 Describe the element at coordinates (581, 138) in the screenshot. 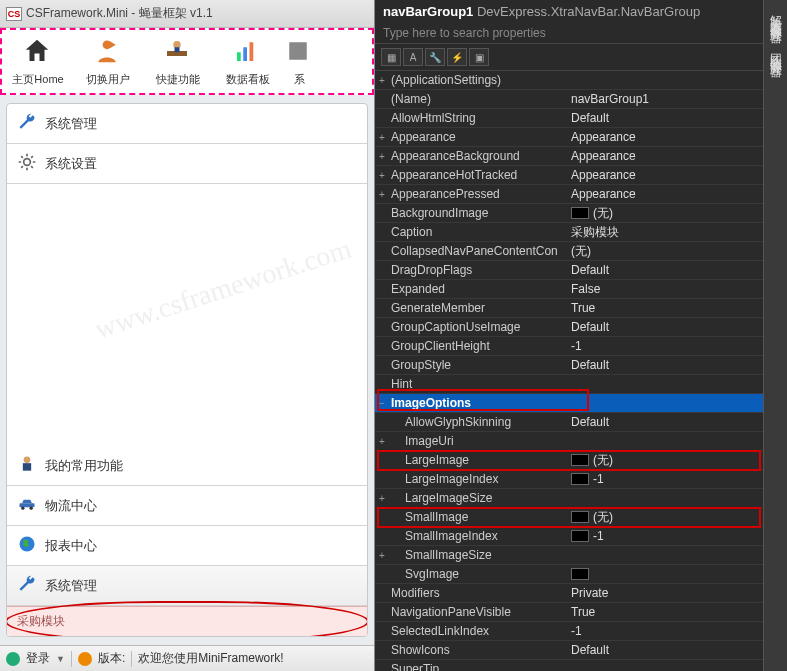

I see `pg-row-Appearance: +AppearanceAppearance` at that location.